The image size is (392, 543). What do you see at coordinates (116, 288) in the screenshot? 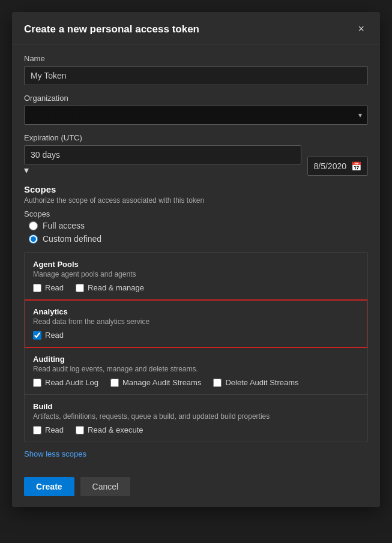
I see `agent-read-manage-label: Read & manage` at bounding box center [116, 288].